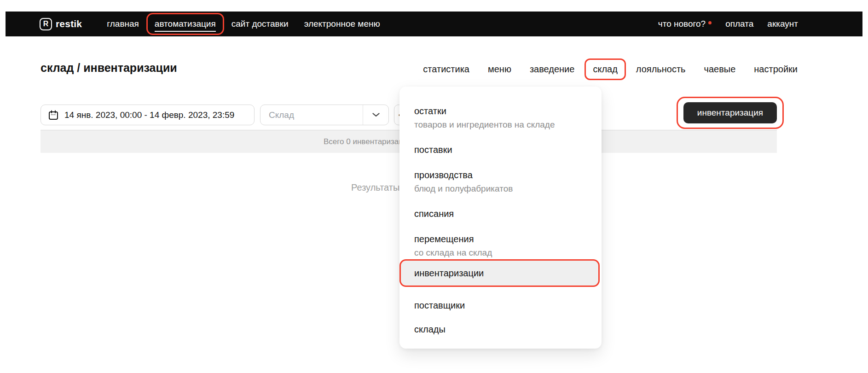 This screenshot has width=868, height=373. What do you see at coordinates (109, 68) in the screenshot?
I see `page-title: склад / инвентаризации` at bounding box center [109, 68].